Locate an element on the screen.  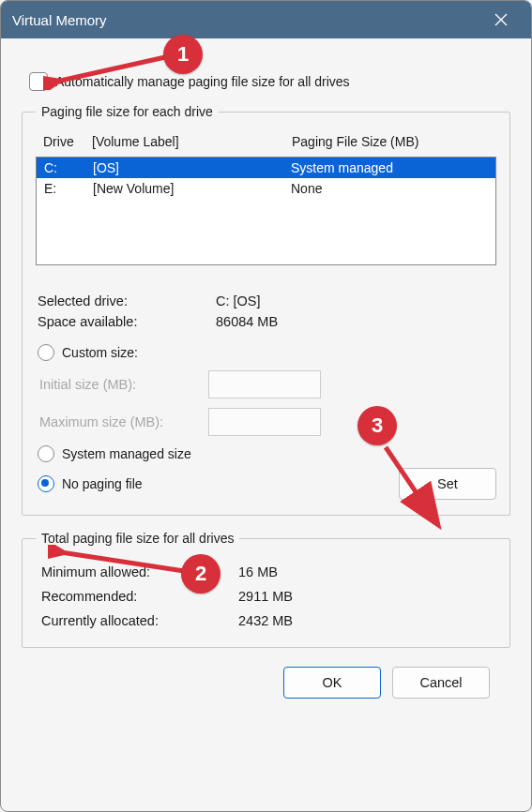
drive-paging-size: None is located at coordinates (389, 188).